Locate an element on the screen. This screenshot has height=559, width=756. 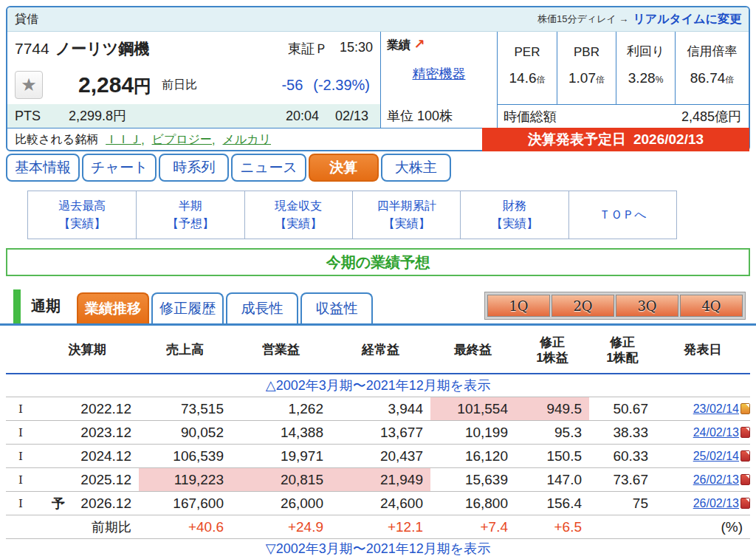
tab-news: ニュース is located at coordinates (269, 168).